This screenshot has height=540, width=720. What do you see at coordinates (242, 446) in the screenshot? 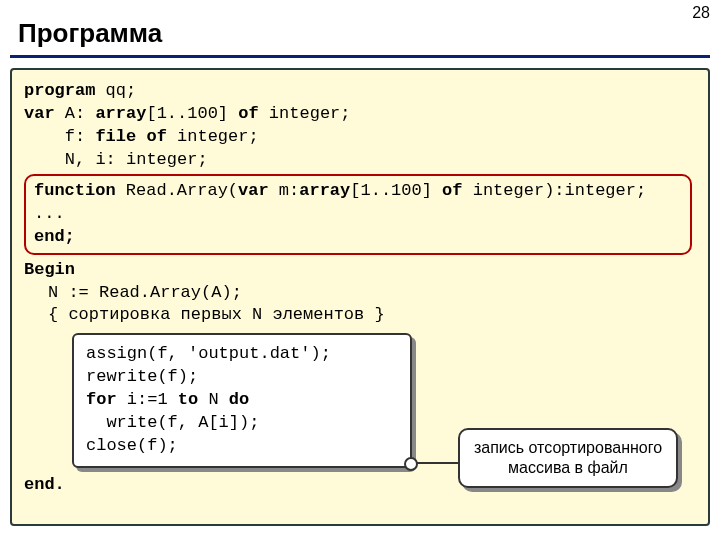
I see `code-line: close(f);` at bounding box center [242, 446].